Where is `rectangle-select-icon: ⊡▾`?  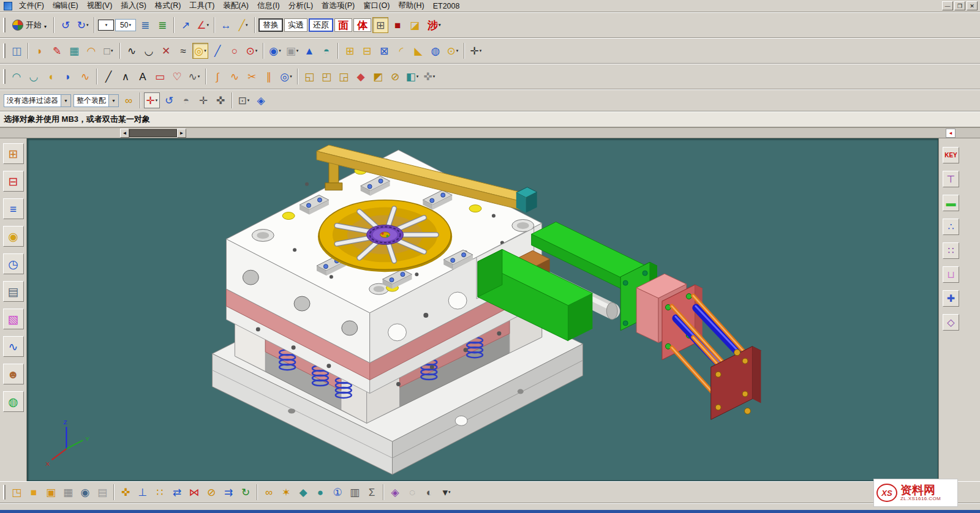 rectangle-select-icon: ⊡▾ is located at coordinates (244, 100).